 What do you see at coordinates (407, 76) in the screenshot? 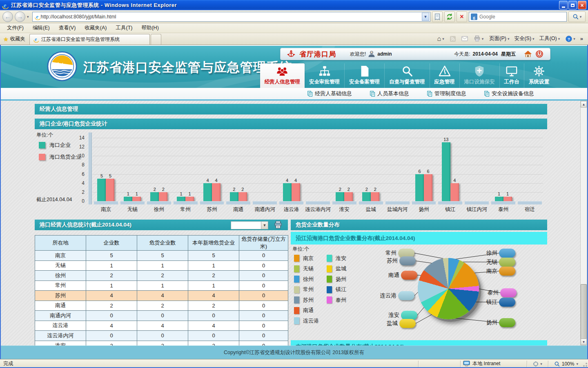
I see `nav-tab: 自查与督查管理` at bounding box center [407, 76].